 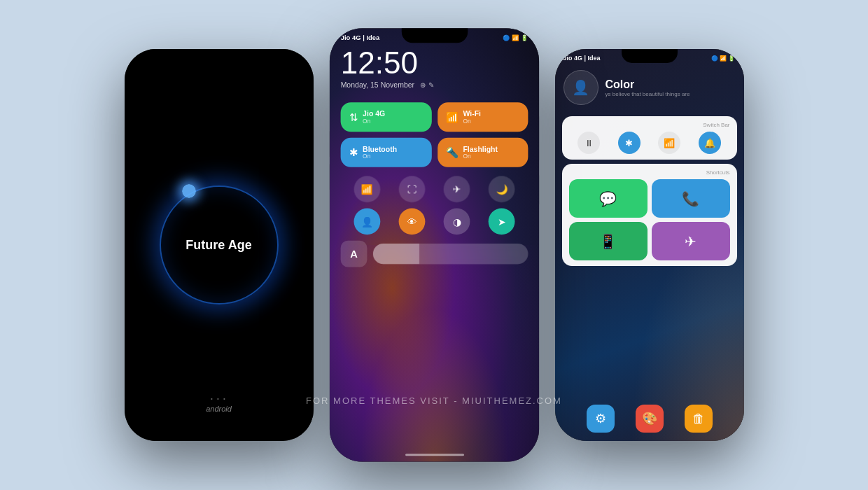 I want to click on phone2-brightness-row: A, so click(x=434, y=254).